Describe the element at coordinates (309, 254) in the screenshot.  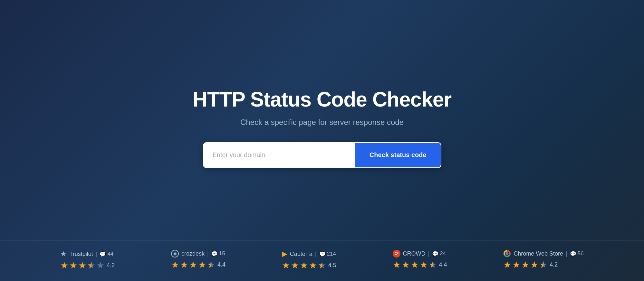
I see `rating-header: ▶ Capterra | 💬 214` at that location.